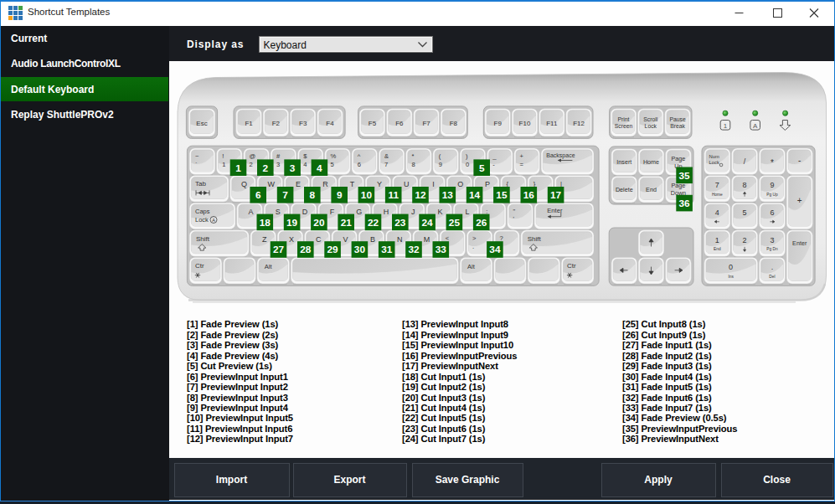 The image size is (835, 504). What do you see at coordinates (347, 222) in the screenshot?
I see `svg-text: 21` at bounding box center [347, 222].